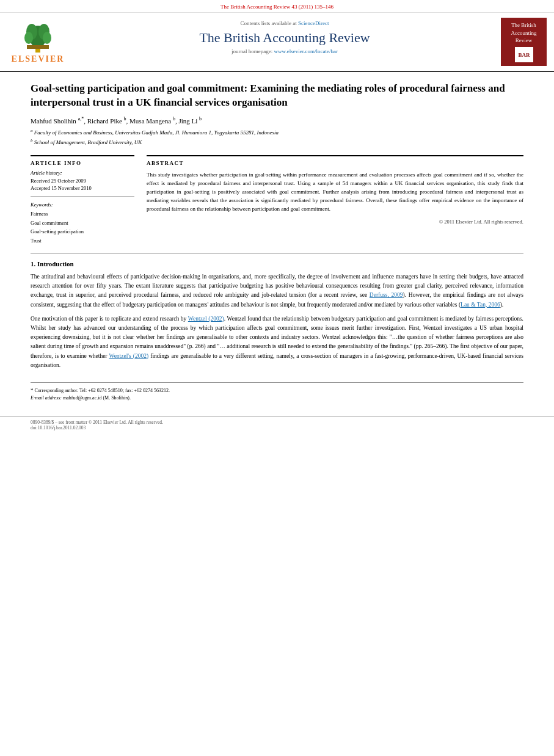  What do you see at coordinates (277, 120) in the screenshot?
I see `authors-line: Mahfud Sholihin a,*, Richard Pike b, Mus…` at bounding box center [277, 120].